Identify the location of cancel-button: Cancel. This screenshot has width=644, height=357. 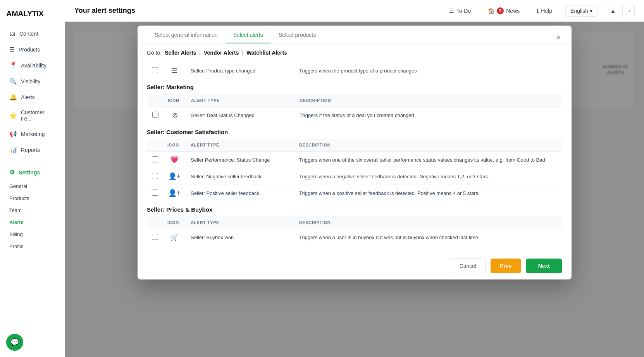
(468, 266).